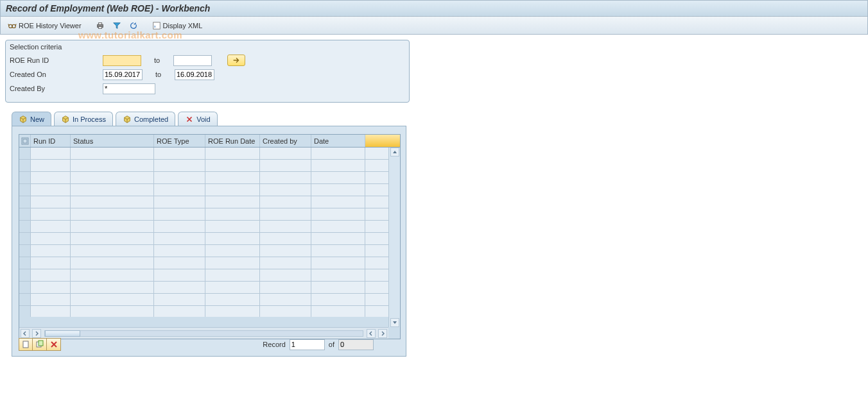 The image size is (868, 406). What do you see at coordinates (356, 345) in the screenshot?
I see `record-total-display` at bounding box center [356, 345].